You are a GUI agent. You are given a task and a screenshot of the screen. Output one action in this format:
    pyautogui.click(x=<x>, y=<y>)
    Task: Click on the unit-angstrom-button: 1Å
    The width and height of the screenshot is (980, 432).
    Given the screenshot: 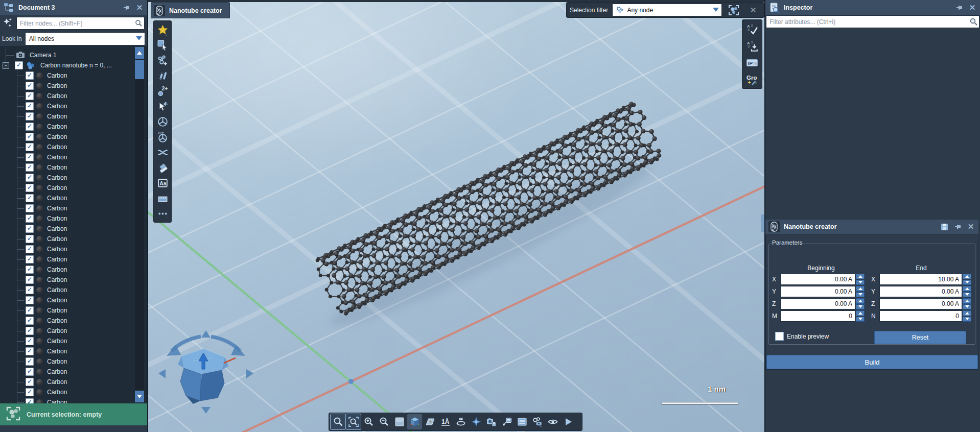 What is the action you would take?
    pyautogui.click(x=446, y=422)
    